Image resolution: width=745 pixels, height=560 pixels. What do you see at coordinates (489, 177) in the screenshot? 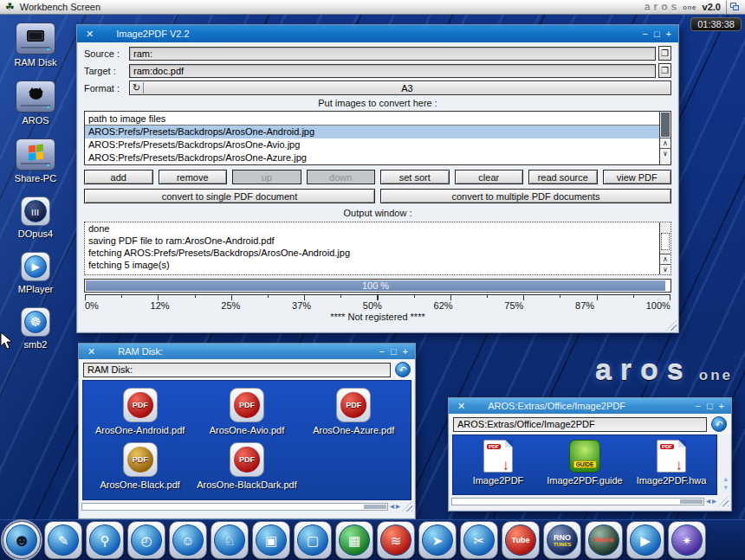
I see `toolbar-button: clear` at bounding box center [489, 177].